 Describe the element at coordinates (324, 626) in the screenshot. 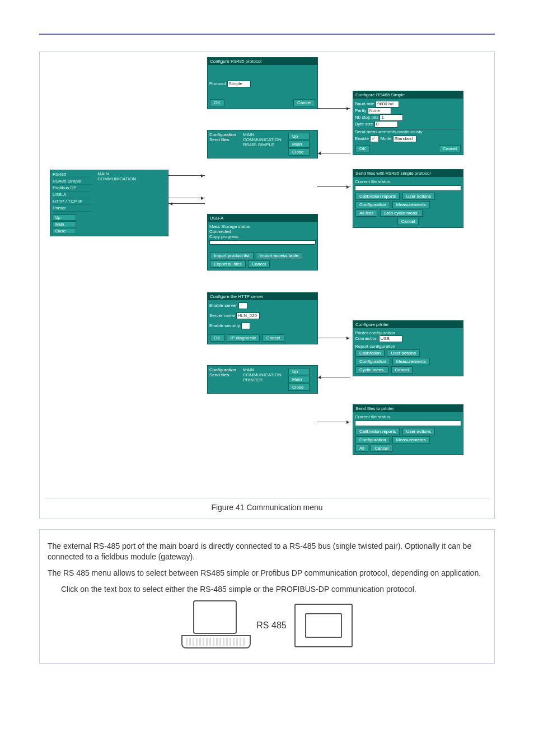

I see `device-icon` at that location.